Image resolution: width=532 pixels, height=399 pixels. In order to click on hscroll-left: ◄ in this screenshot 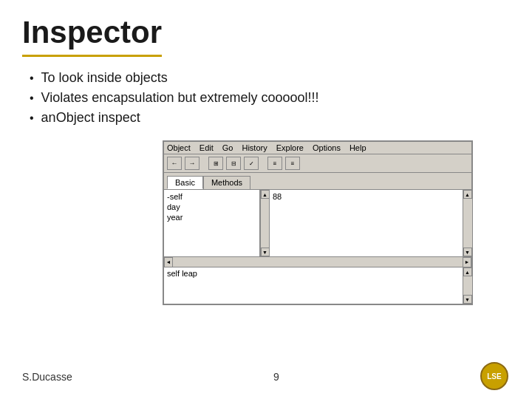, I will do `click(168, 262)`.